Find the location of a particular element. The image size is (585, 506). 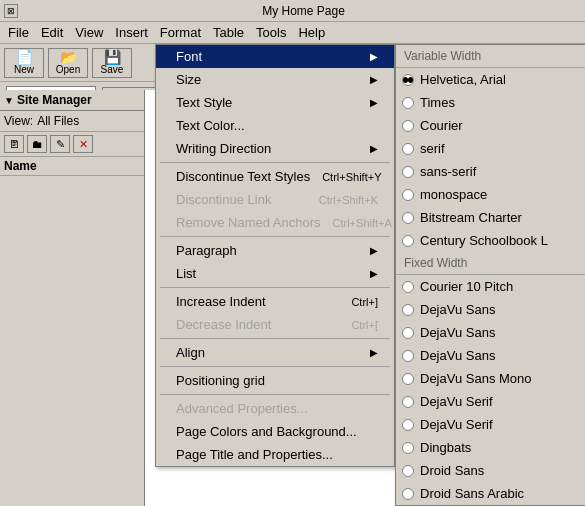

menu-file: File is located at coordinates (18, 32).